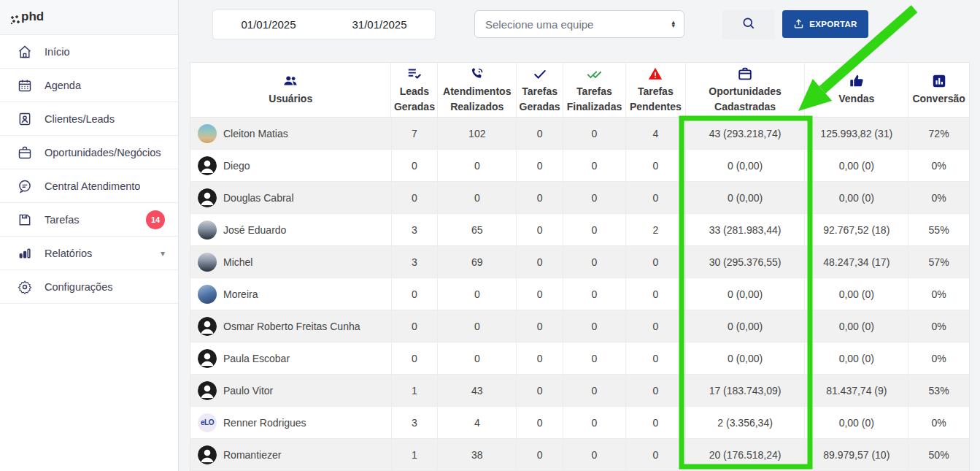 This screenshot has width=980, height=471. What do you see at coordinates (938, 90) in the screenshot?
I see `column-header-conversao: Conversão` at bounding box center [938, 90].